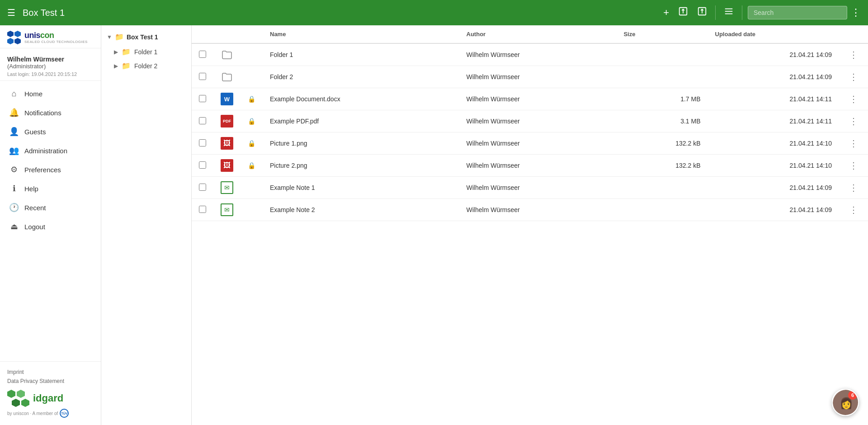 The image size is (868, 425). I want to click on cell-date: 21.04.21 14:09, so click(774, 77).